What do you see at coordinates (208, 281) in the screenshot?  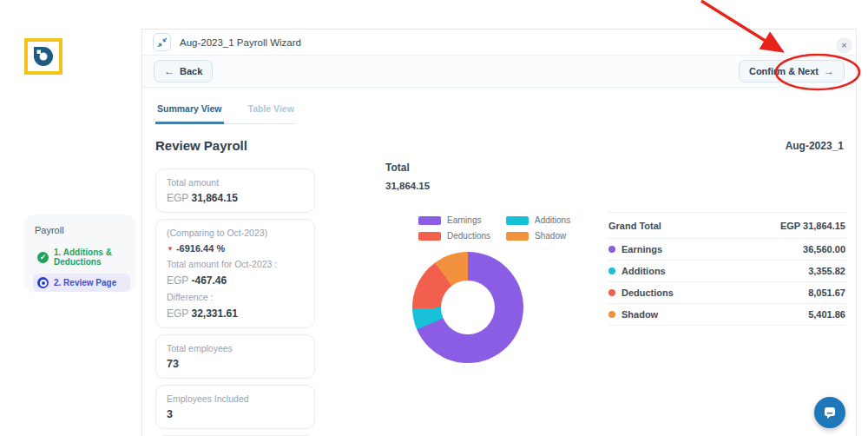 I see `prev-amount-value: -467.46` at bounding box center [208, 281].